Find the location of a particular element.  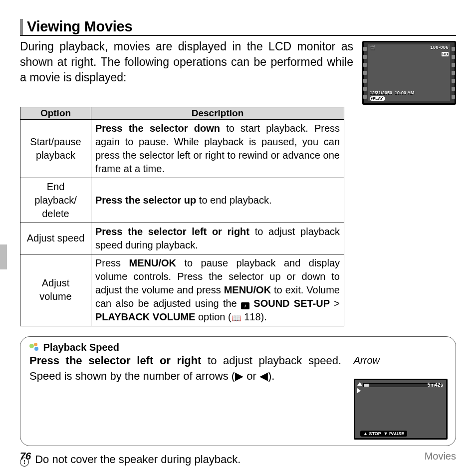

table-row: End playback/ delete Press the selector … is located at coordinates (183, 200).